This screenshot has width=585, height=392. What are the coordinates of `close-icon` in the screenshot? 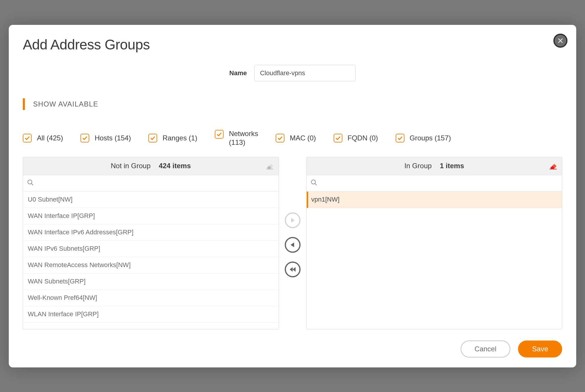 It's located at (560, 41).